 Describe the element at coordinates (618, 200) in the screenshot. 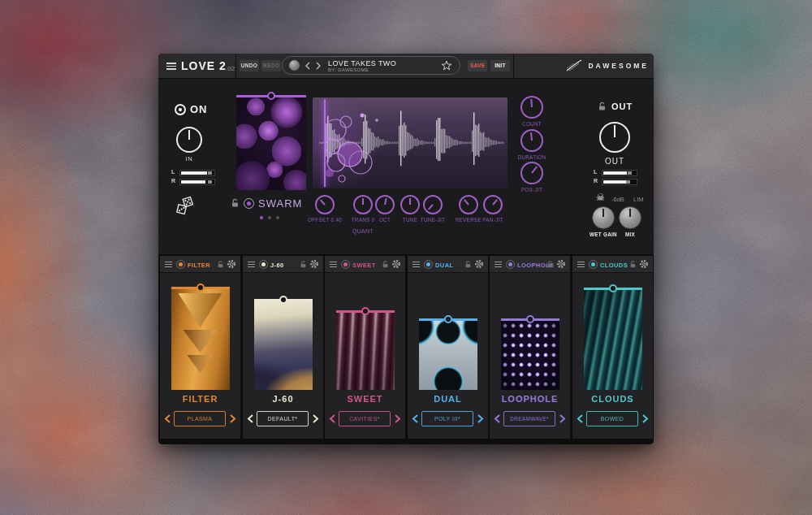

I see `db-label: -6dB` at that location.